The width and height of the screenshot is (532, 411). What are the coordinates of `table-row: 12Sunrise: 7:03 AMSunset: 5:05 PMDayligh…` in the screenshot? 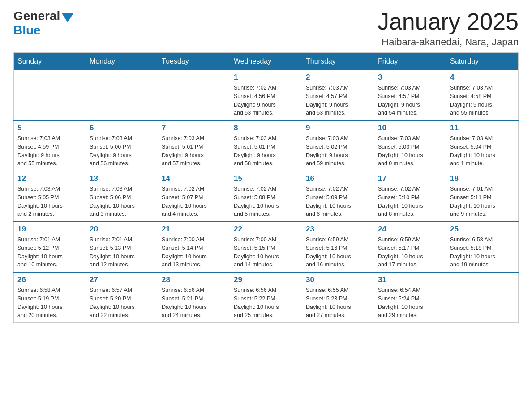 It's located at (50, 196).